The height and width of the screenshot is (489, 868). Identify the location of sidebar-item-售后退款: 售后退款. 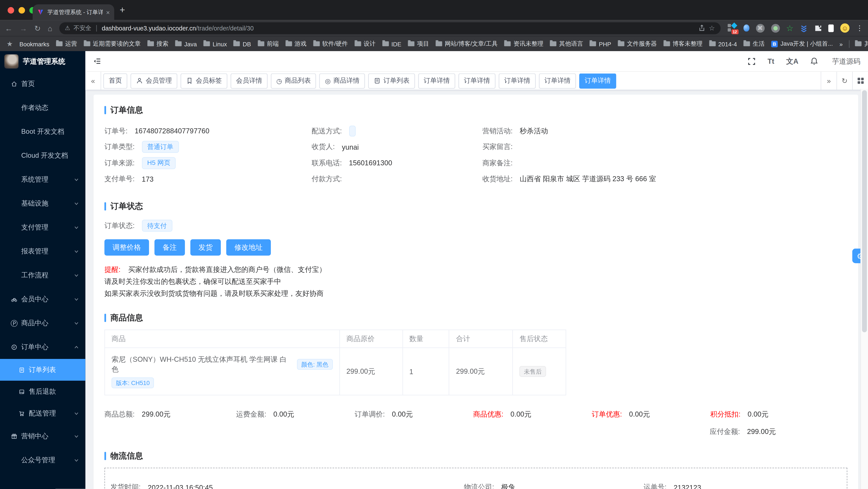
(43, 392).